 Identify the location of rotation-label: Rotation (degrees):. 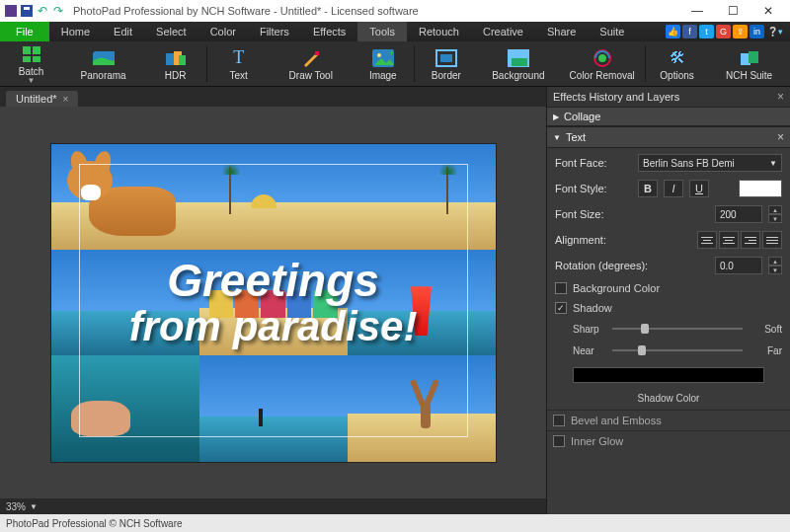
(609, 266).